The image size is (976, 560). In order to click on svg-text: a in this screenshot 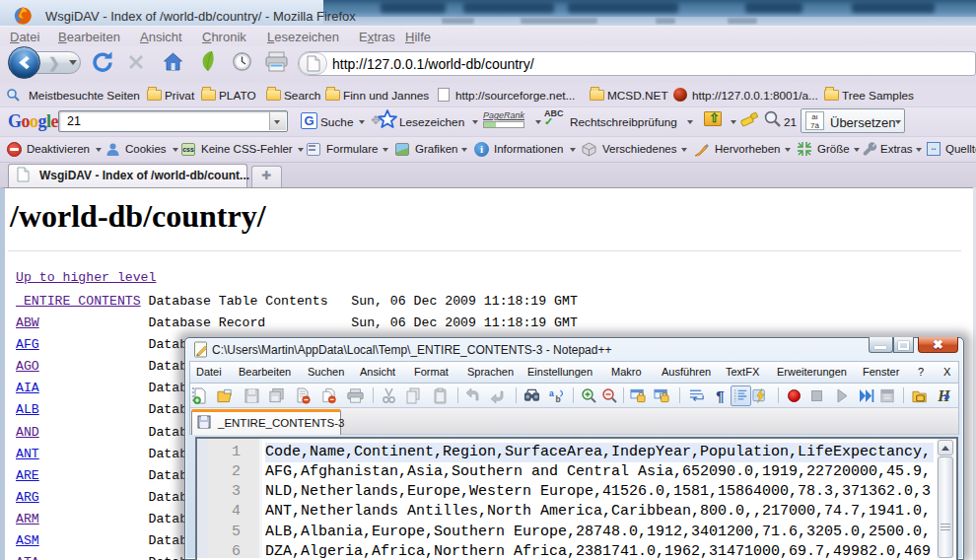, I will do `click(552, 393)`.